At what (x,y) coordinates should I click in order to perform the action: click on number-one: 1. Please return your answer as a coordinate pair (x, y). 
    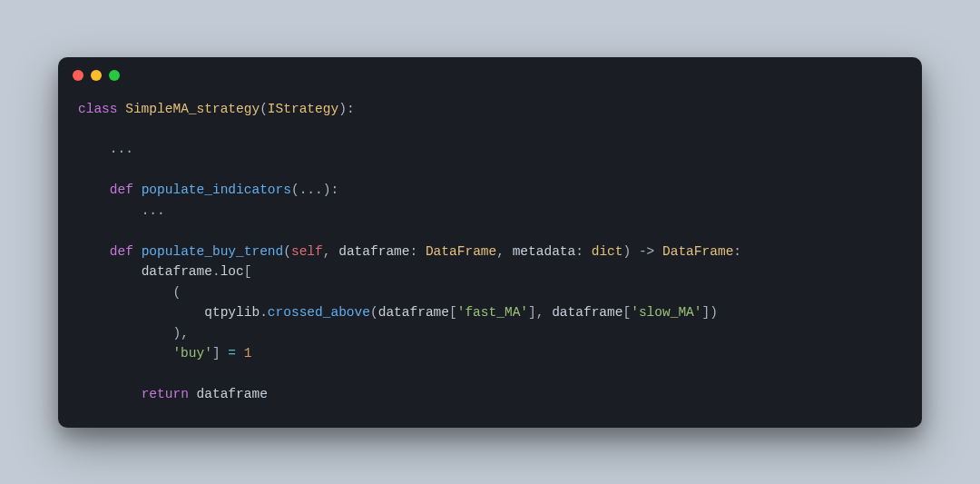
    Looking at the image, I should click on (249, 353).